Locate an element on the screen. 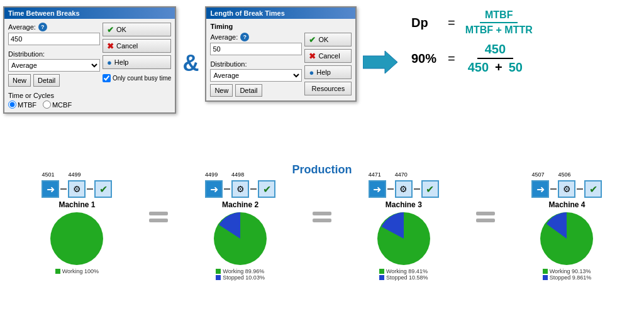 Image resolution: width=644 pixels, height=314 pixels. machine4-line2 is located at coordinates (580, 189).